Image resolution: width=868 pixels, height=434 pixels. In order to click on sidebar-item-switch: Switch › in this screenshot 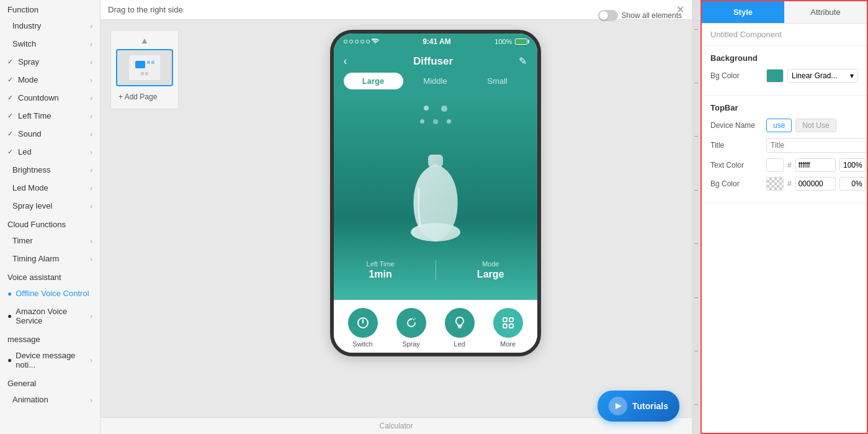, I will do `click(50, 43)`.